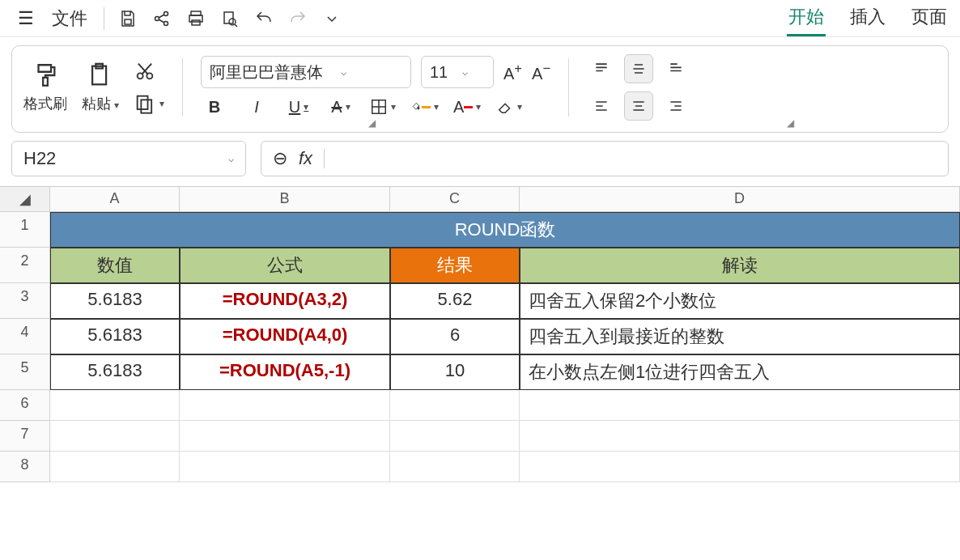 The image size is (960, 560). I want to click on underline-button: U▾, so click(299, 107).